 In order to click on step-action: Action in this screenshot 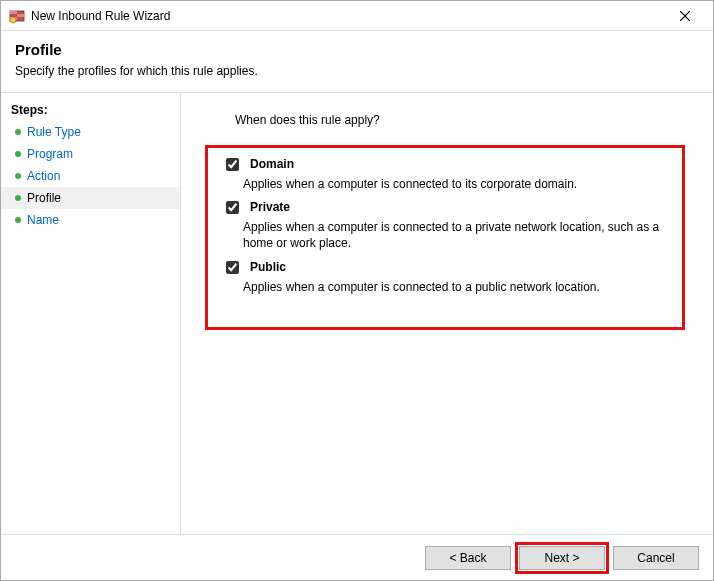, I will do `click(90, 176)`.